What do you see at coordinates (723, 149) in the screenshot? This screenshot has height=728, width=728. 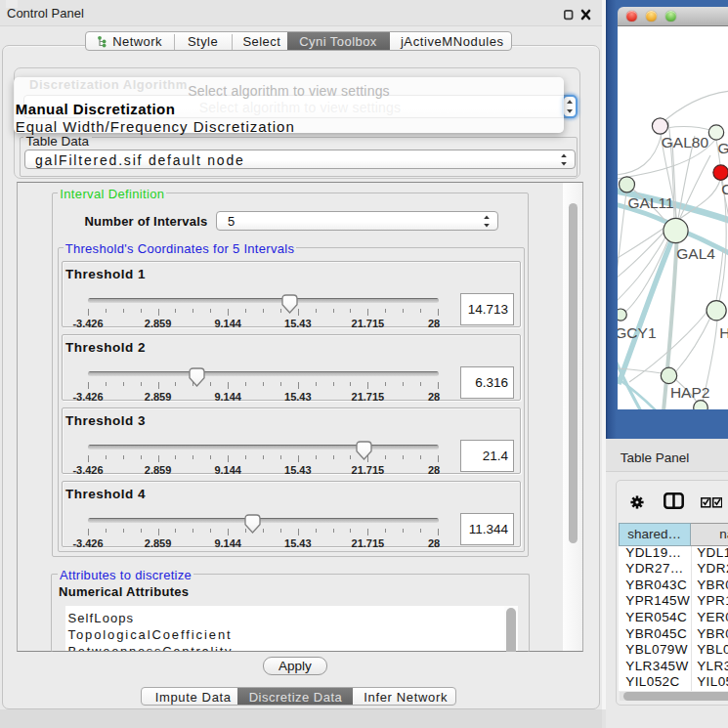 I see `svg-text: GA` at bounding box center [723, 149].